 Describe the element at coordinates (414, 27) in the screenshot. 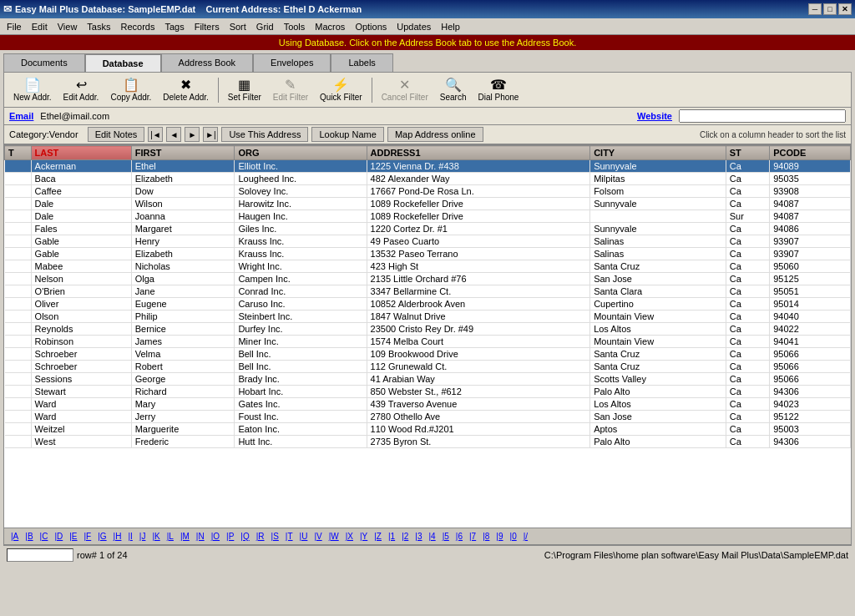

I see `menu-item-updates: Updates` at that location.